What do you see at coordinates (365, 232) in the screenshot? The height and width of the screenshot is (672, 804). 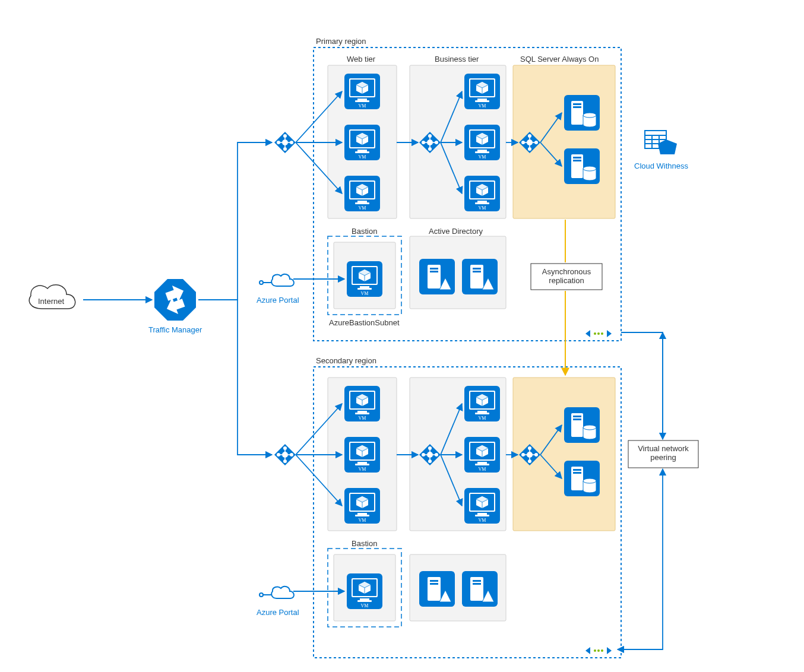 I see `primary-bastion-label: Bastion` at bounding box center [365, 232].